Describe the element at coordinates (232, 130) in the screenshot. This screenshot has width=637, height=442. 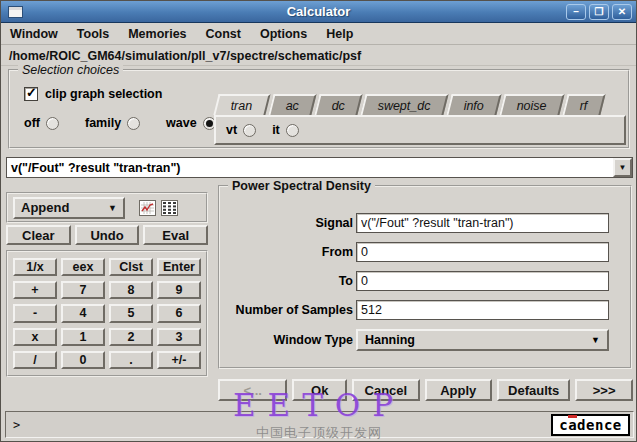
I see `radio-vt-label: vt` at that location.